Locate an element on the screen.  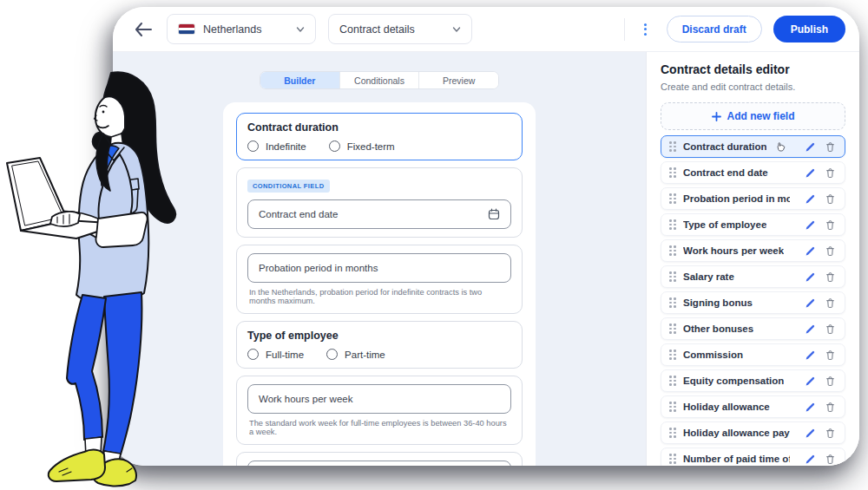
radio-part-time: Part-time is located at coordinates (356, 354).